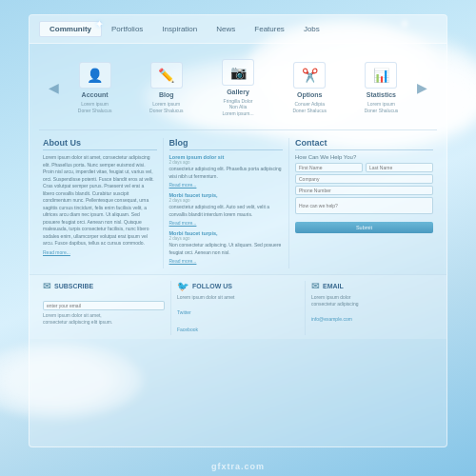 The width and height of the screenshot is (476, 476). What do you see at coordinates (95, 88) in the screenshot?
I see `icon-account: 👤 Account Lorem ipsumDoner Shalucus` at bounding box center [95, 88].